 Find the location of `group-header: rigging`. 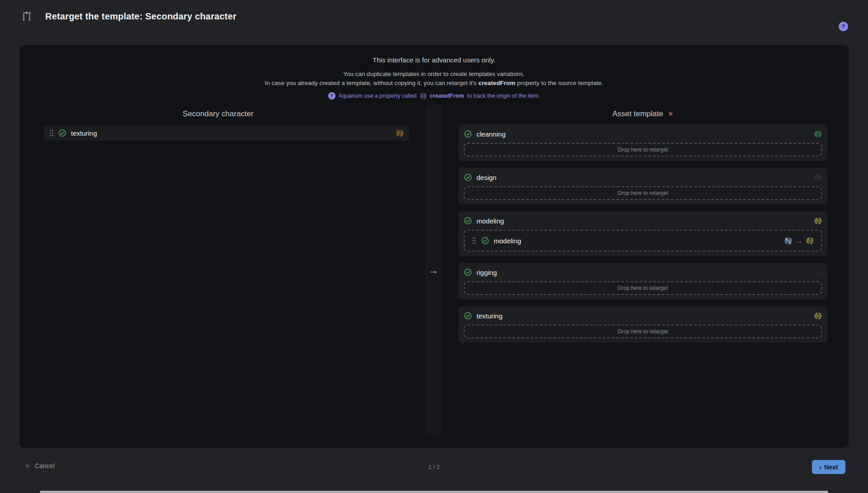

group-header: rigging is located at coordinates (643, 272).